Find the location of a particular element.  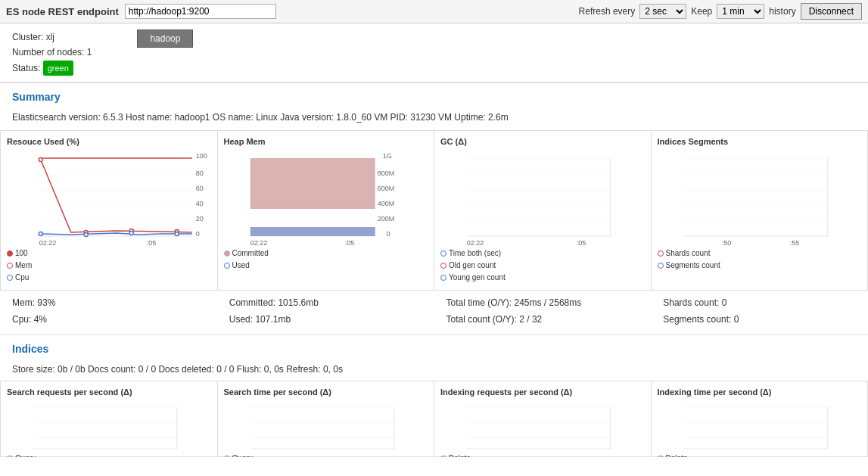

indexing-req-svg is located at coordinates (543, 426).